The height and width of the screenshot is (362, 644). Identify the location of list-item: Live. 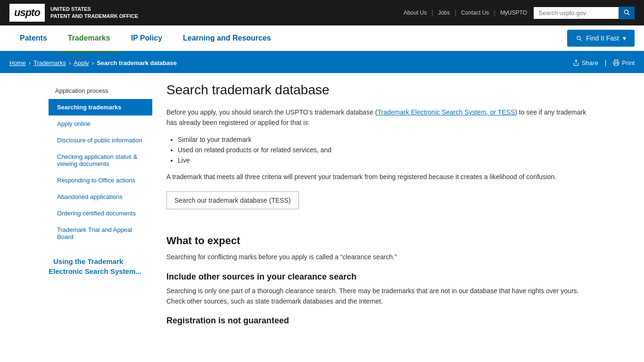
(387, 160).